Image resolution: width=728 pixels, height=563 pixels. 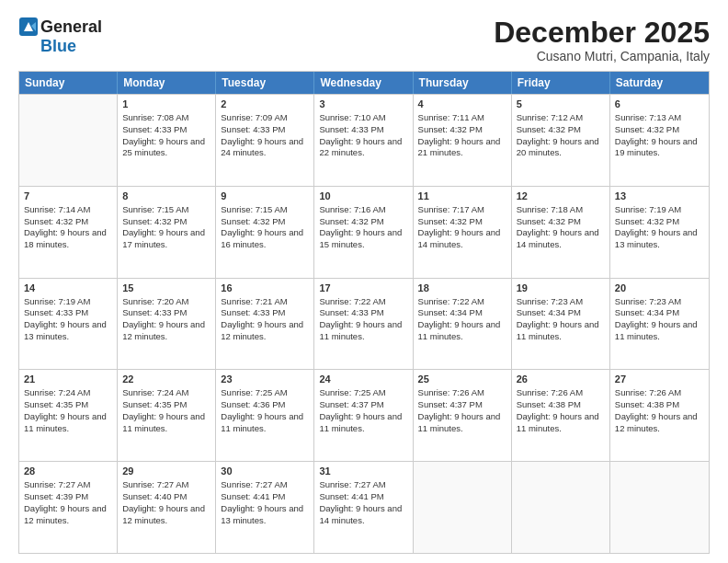 I want to click on calendar-cell: 25Sunrise: 7:26 AMSunset: 4:37 PMDayligh…, so click(x=463, y=416).